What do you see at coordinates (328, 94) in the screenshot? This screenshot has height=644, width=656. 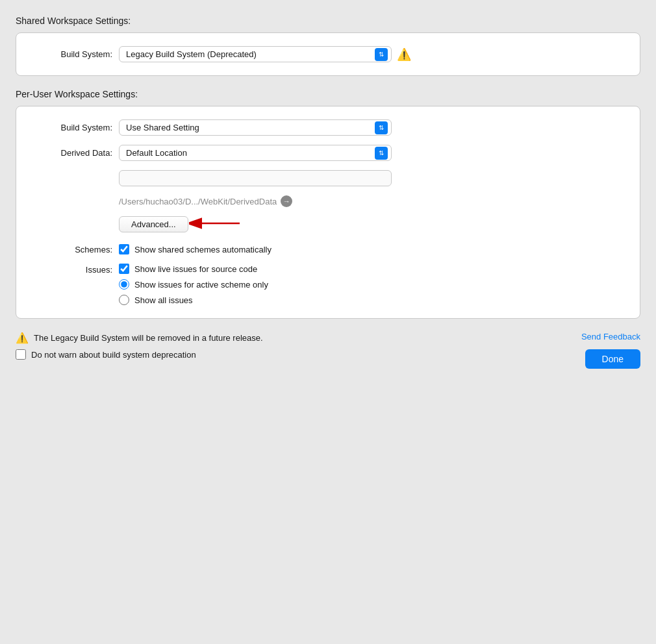 I see `per-user-workspace-title: Per-User Workspace Settings:` at bounding box center [328, 94].